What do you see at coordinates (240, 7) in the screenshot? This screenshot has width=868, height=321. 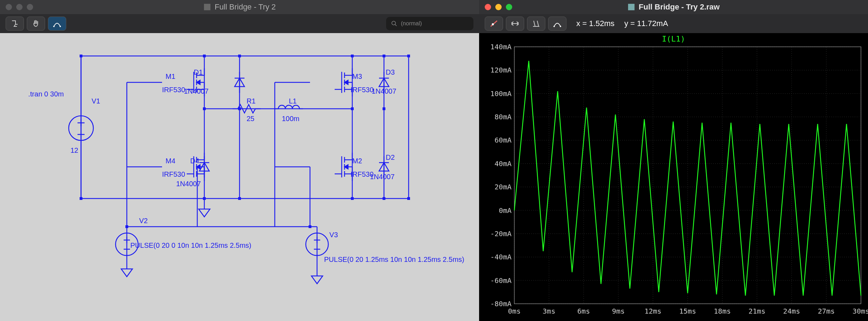 I see `titlebar-left: Full Bridge - Try 2` at bounding box center [240, 7].